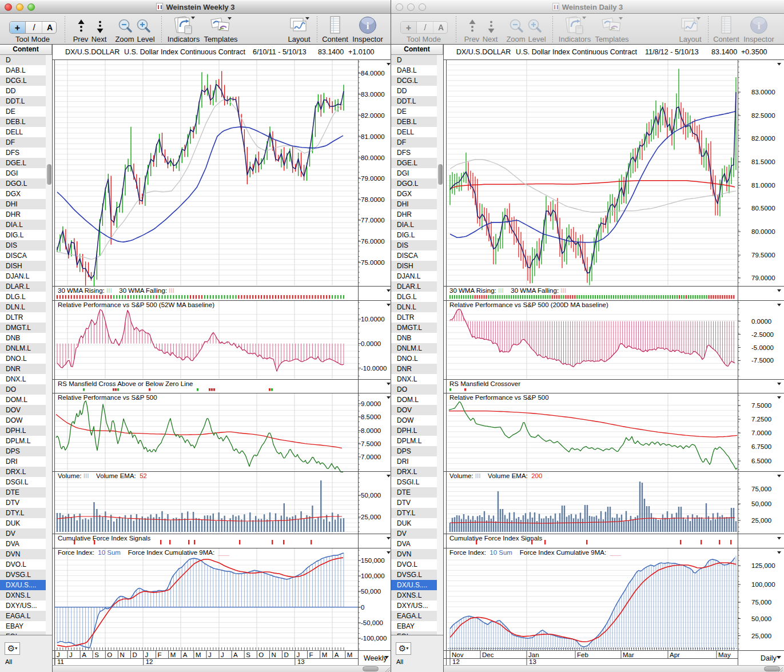  Describe the element at coordinates (763, 208) in the screenshot. I see `svg-text: 80.5000` at that location.